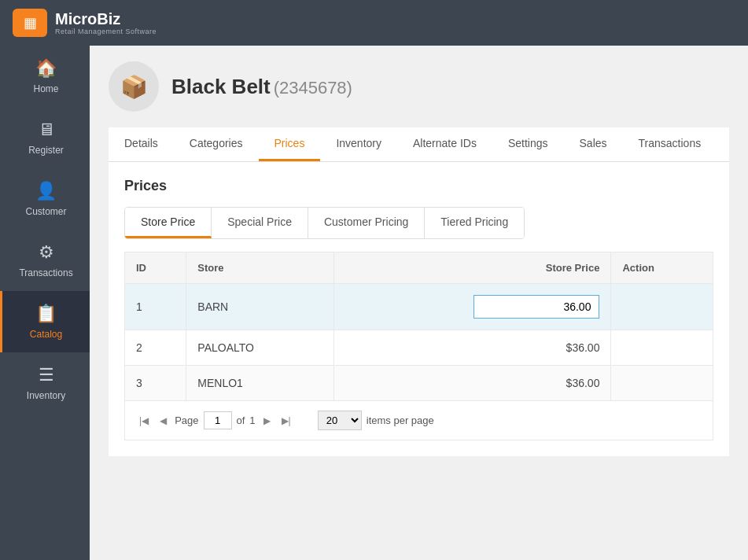 The width and height of the screenshot is (748, 560). Describe the element at coordinates (45, 303) in the screenshot. I see `sidebar: 🏠 Home 🖥 Register 👤 Customer ⚙ Transacti…` at that location.